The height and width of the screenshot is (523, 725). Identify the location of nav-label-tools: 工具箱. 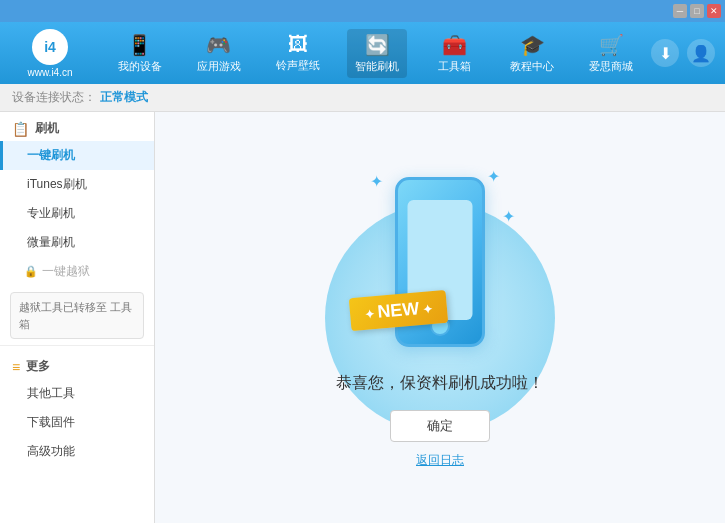
(454, 66).